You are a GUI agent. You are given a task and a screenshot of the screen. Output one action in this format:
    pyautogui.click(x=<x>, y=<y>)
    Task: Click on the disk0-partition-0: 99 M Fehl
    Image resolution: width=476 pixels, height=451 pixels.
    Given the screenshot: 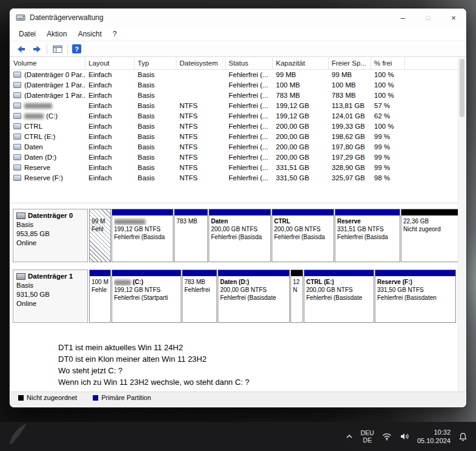 What is the action you would take?
    pyautogui.click(x=100, y=236)
    